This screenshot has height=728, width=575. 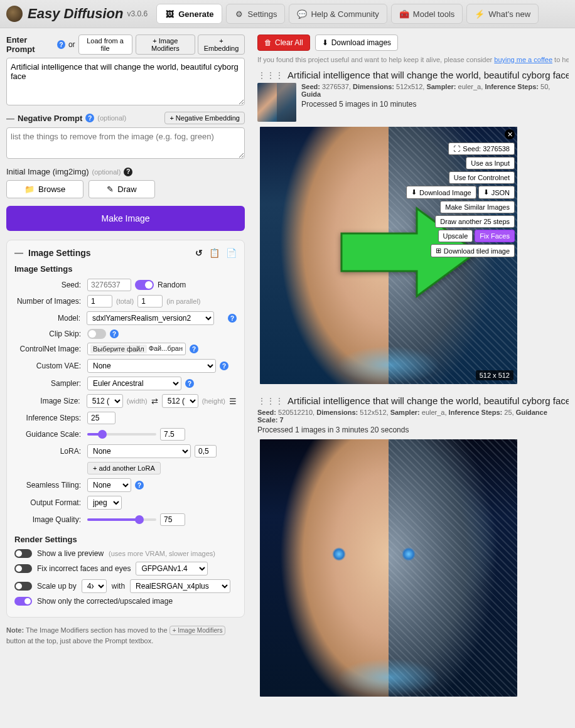 What do you see at coordinates (150, 301) in the screenshot?
I see `num-parallel-input` at bounding box center [150, 301].